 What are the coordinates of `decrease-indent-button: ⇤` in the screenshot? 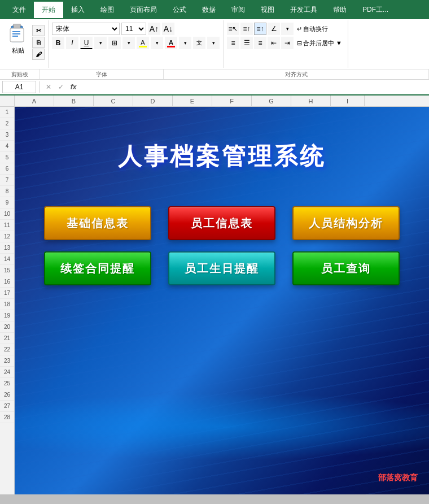 It's located at (274, 43).